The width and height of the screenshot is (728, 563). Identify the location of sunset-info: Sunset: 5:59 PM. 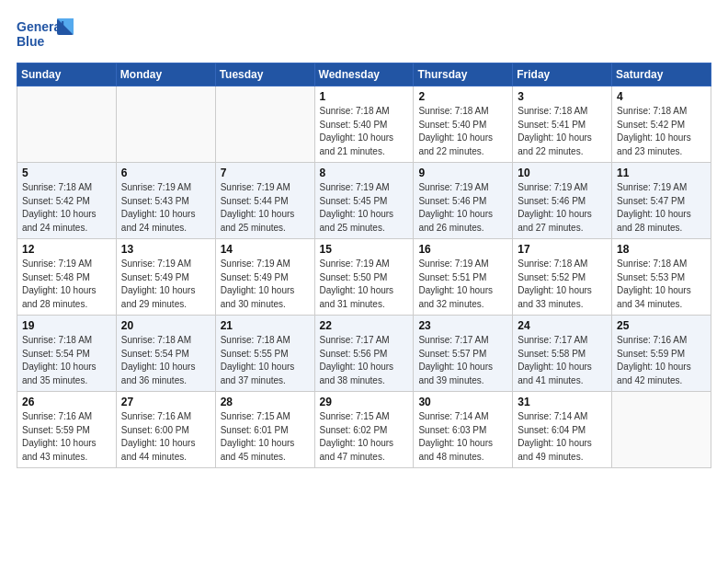
(662, 355).